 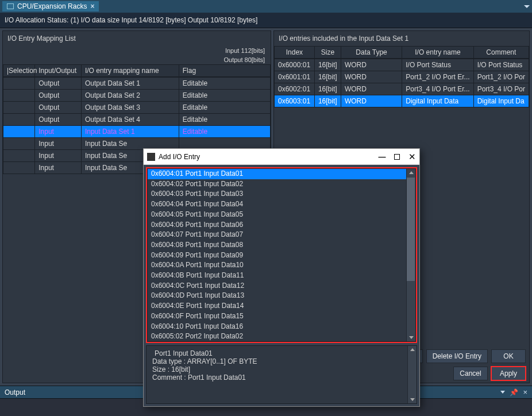 I want to click on tab-close-icon: ×, so click(x=92, y=6).